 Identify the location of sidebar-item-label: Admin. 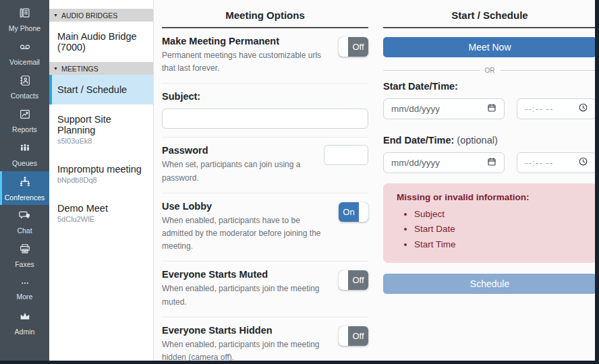
(25, 332).